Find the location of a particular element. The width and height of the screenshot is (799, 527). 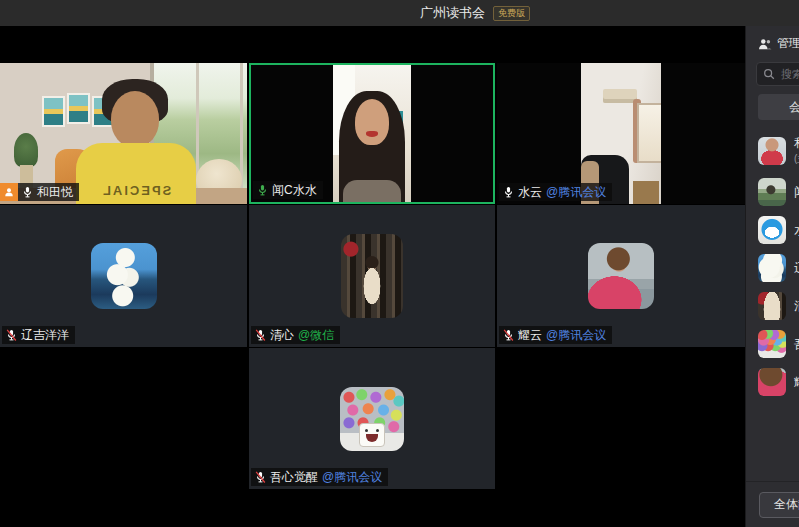

meeting-title: 广州读书会 is located at coordinates (452, 13).